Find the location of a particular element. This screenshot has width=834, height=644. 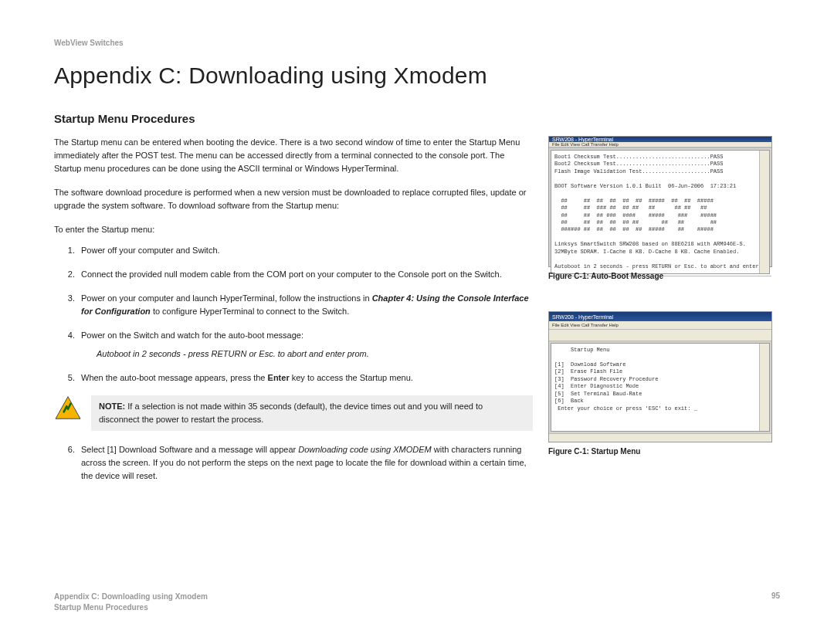

figure-1-body-wrap: Boot1 Checksum Test.....................… is located at coordinates (660, 212).